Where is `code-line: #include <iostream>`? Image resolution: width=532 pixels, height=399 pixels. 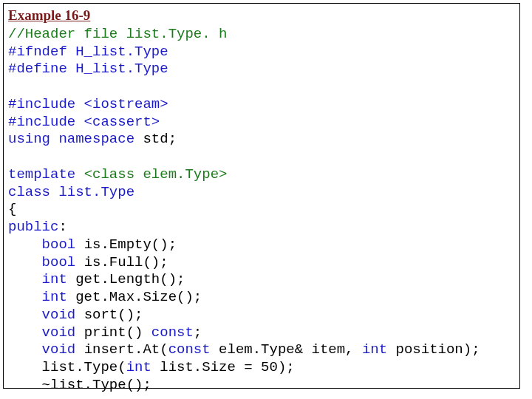 code-line: #include <iostream> is located at coordinates (89, 104).